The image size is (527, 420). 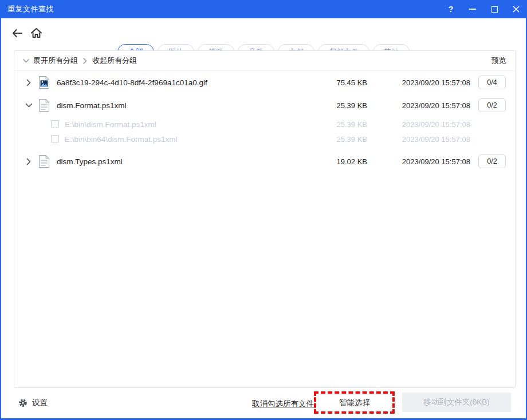 I want to click on uncheck-all-link: 取消勾选所有文件, so click(x=283, y=404).